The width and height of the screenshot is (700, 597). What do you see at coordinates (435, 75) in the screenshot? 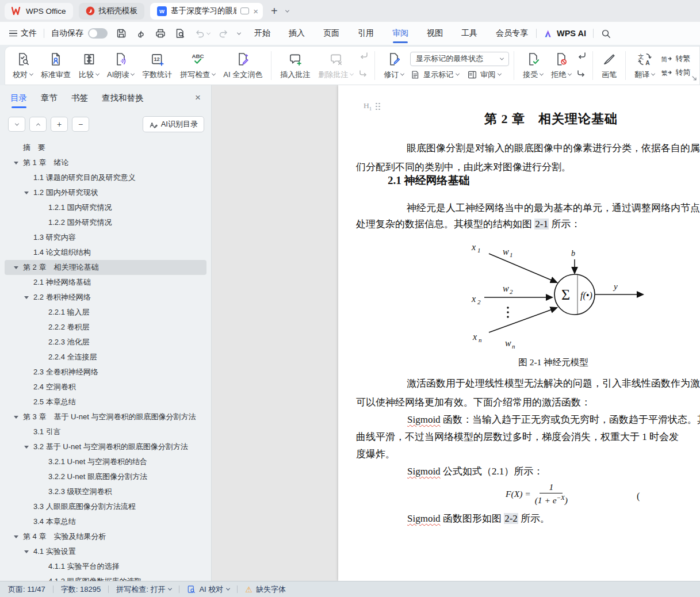
I see `show-markup-button: 显示标记` at bounding box center [435, 75].